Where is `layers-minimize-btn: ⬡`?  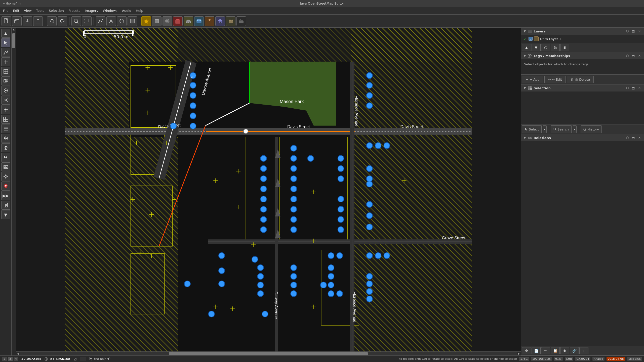 layers-minimize-btn: ⬡ is located at coordinates (627, 31).